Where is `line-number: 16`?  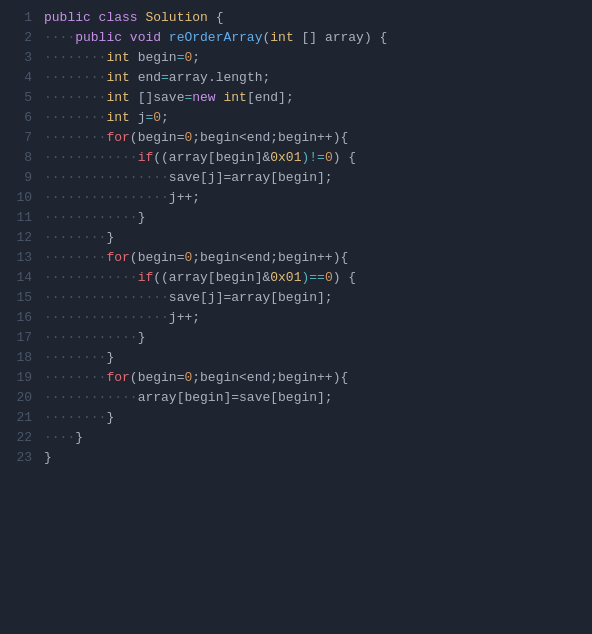
line-number: 16 is located at coordinates (20, 318).